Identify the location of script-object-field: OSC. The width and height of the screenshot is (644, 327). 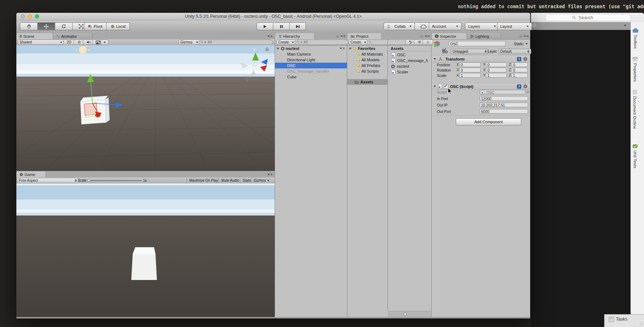
(502, 92).